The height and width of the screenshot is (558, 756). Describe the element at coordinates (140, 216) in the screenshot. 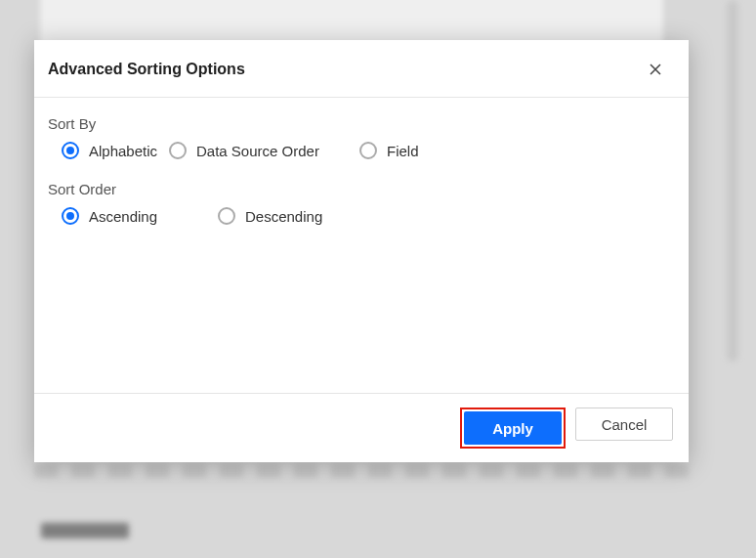

I see `radio-sort-order-ascending: Ascending` at that location.